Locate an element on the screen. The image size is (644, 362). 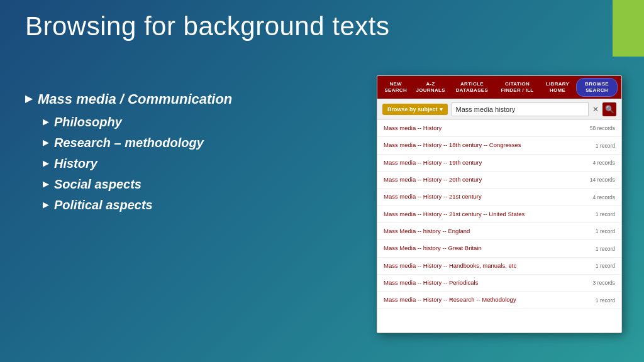
nav-library-home: LIBRARY HOME is located at coordinates (557, 87).